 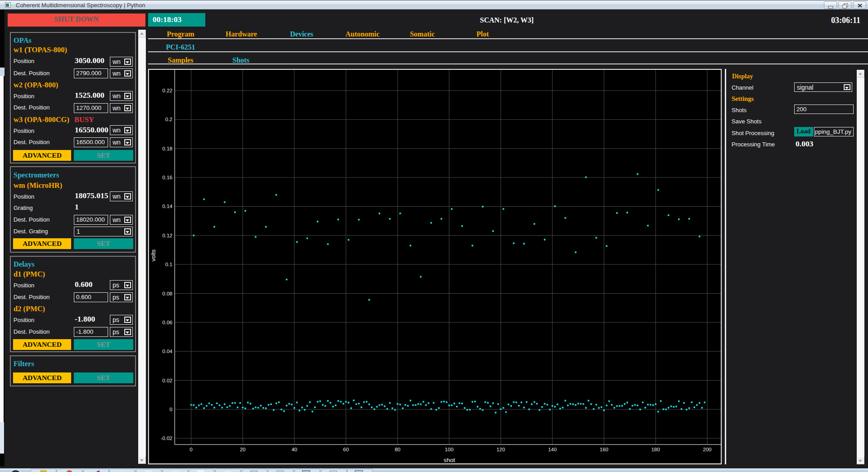 What do you see at coordinates (153, 255) in the screenshot?
I see `svg-text: volts` at bounding box center [153, 255].